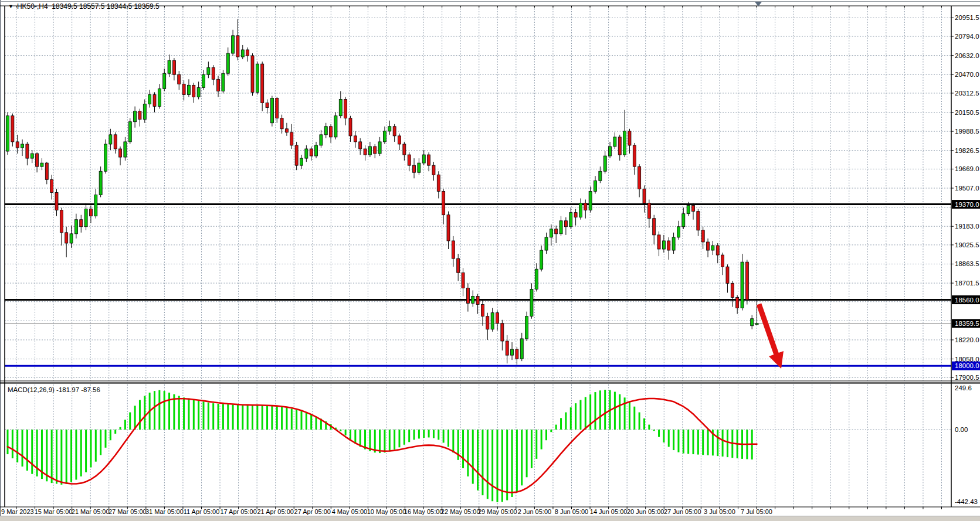 The width and height of the screenshot is (980, 521). Describe the element at coordinates (963, 388) in the screenshot. I see `macd-scale-label: 249.6` at that location.